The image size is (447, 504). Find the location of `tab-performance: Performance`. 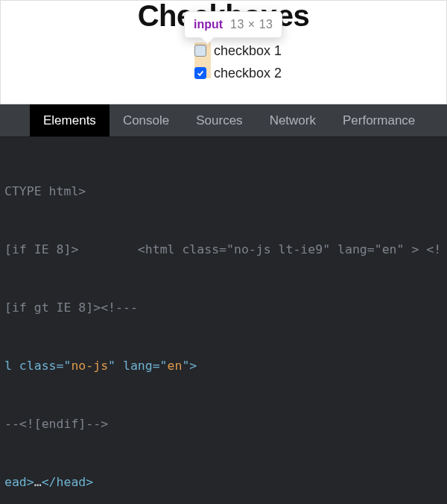

tab-performance: Performance is located at coordinates (378, 121).